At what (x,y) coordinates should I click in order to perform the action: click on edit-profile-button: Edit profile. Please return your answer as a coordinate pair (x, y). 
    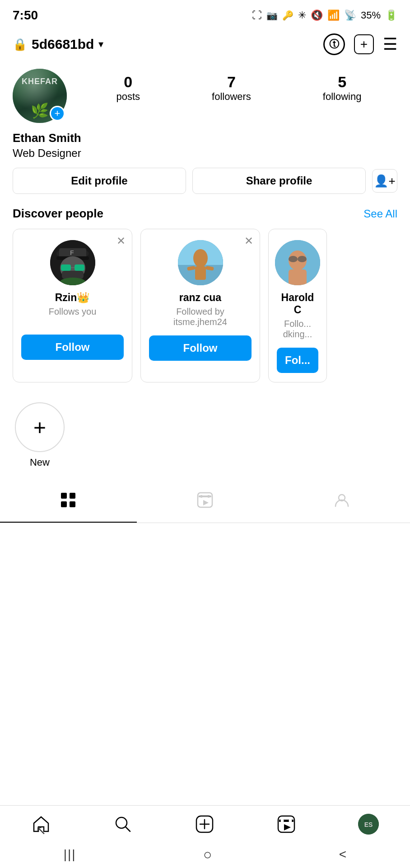
    Looking at the image, I should click on (99, 181).